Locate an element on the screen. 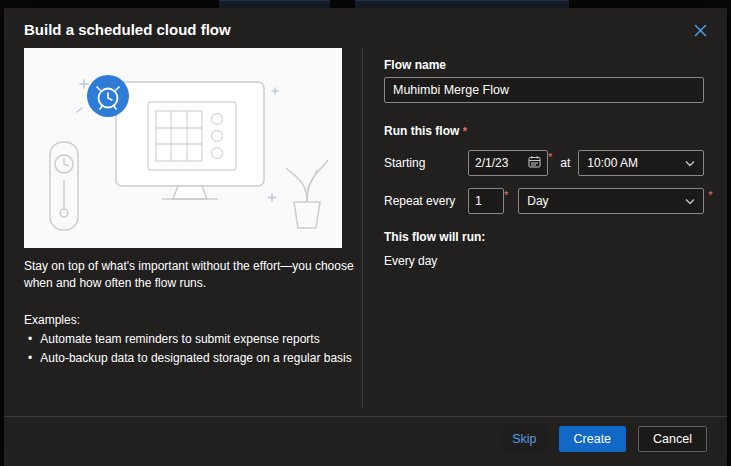 The width and height of the screenshot is (731, 466). start-time-select: 10:00 AM is located at coordinates (641, 163).